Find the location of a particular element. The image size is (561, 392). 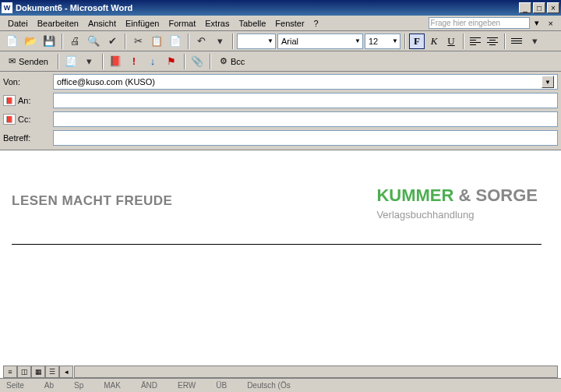

menu-bearbeiten: Bearbeiten is located at coordinates (58, 23).